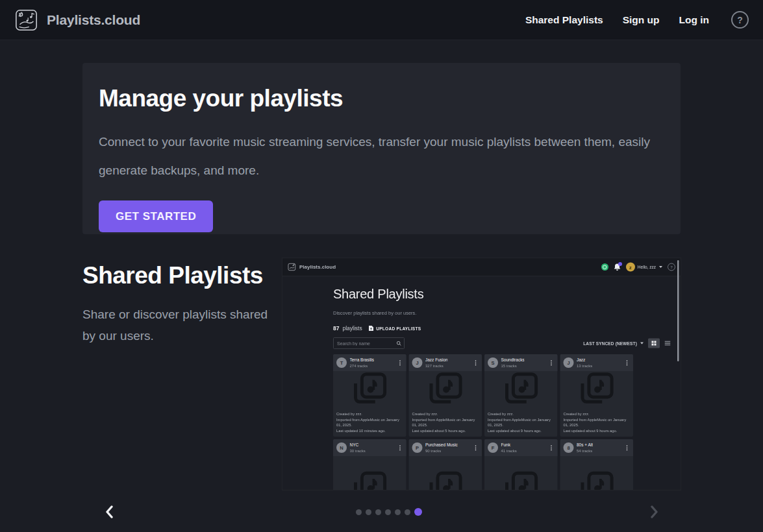 The image size is (763, 532). I want to click on playlist-card: J Jazz Fusion 327 tracks ⋮, so click(445, 396).